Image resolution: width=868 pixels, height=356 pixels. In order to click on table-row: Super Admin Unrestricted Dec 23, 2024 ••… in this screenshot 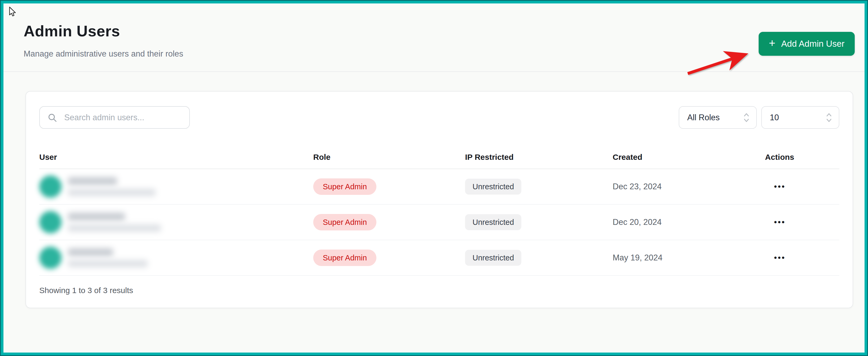, I will do `click(439, 187)`.